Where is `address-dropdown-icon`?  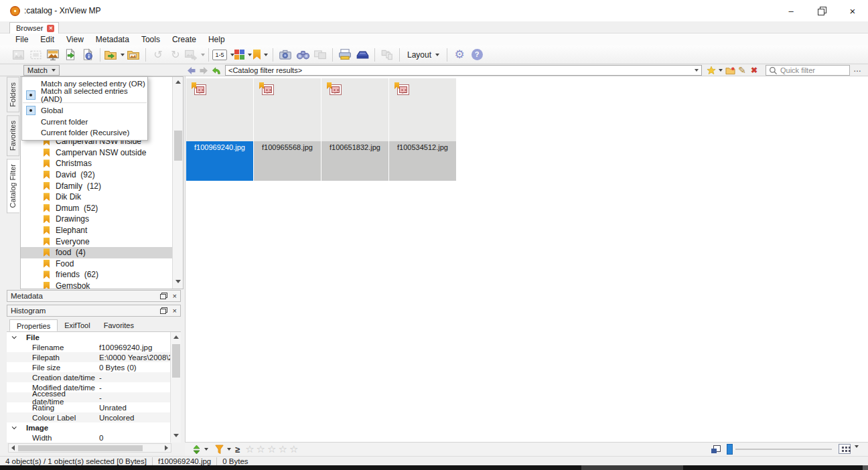 address-dropdown-icon is located at coordinates (697, 70).